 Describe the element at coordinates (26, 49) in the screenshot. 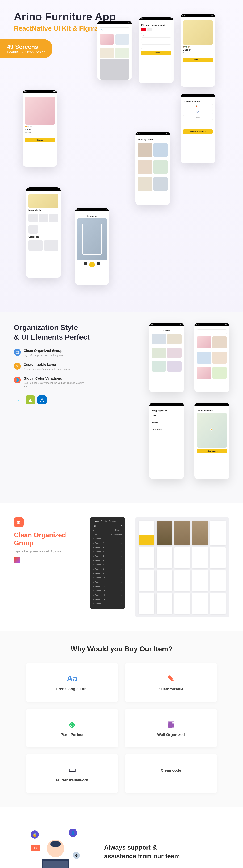

I see `screens-badge: 49 Screens Beautiful & Clean Design` at that location.